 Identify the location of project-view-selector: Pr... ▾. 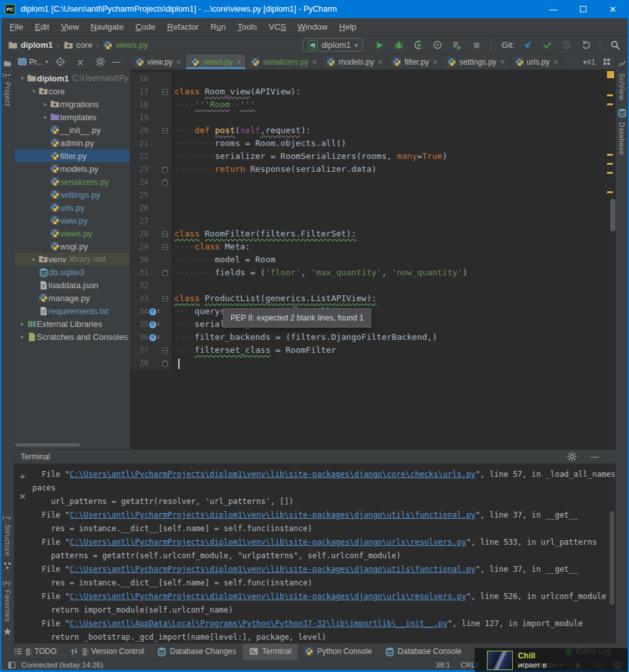
(33, 62).